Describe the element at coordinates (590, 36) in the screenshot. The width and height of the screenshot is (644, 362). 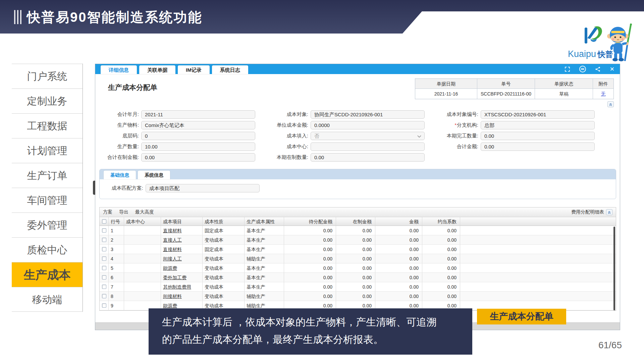
I see `kp-logo-icon` at that location.